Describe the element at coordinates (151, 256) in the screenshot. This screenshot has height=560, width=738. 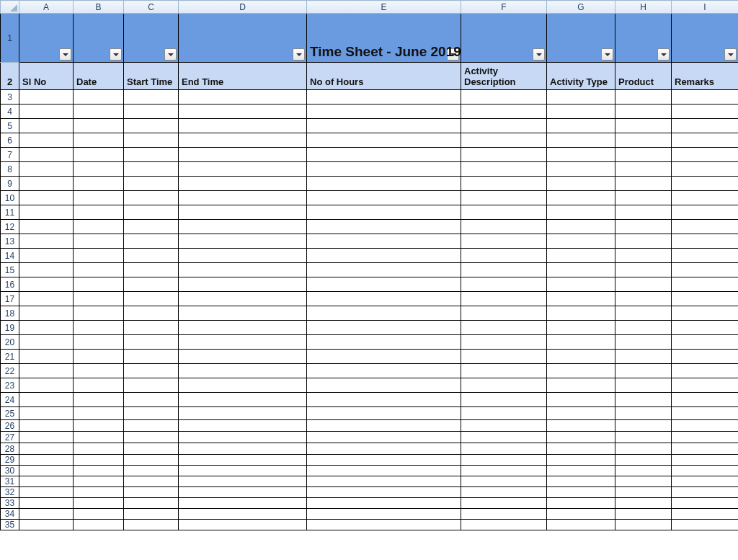
I see `cell-C14` at that location.